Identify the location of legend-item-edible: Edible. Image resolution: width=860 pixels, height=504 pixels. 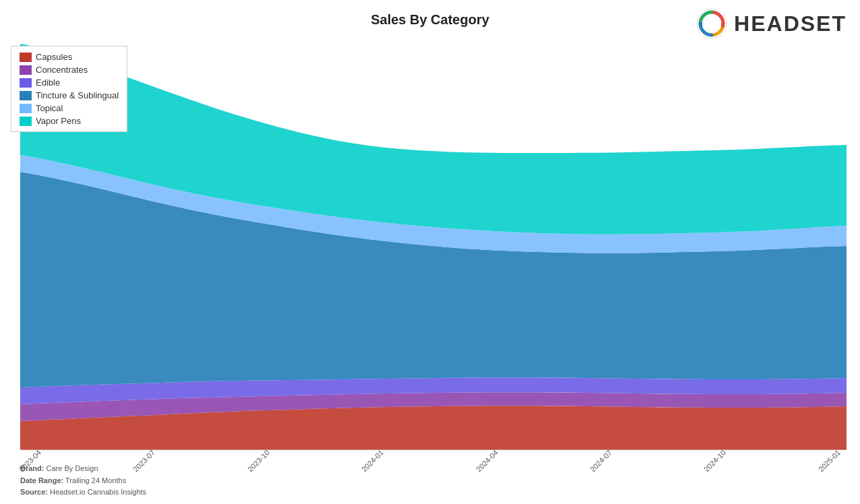
(69, 82).